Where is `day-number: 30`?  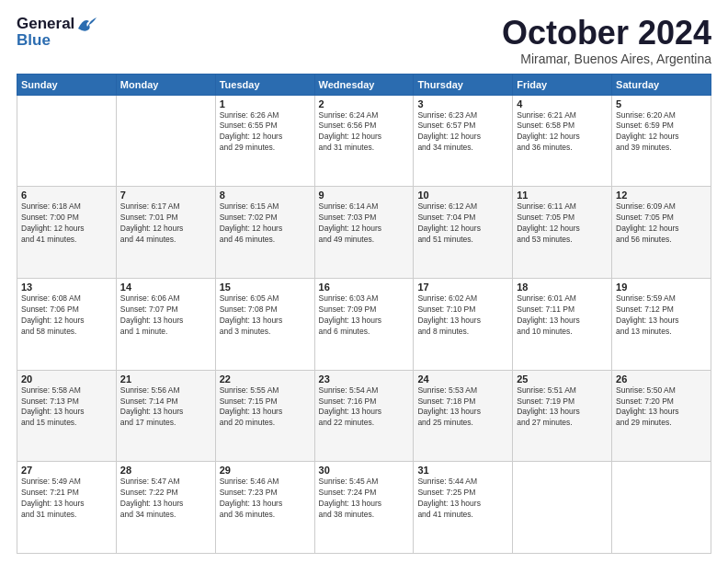 day-number: 30 is located at coordinates (364, 470).